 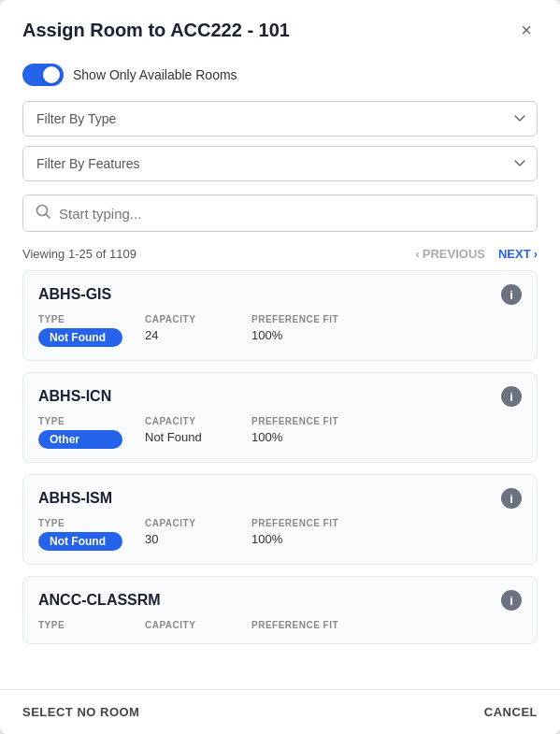 I want to click on filter-type-select: Filter By Type, so click(x=280, y=119).